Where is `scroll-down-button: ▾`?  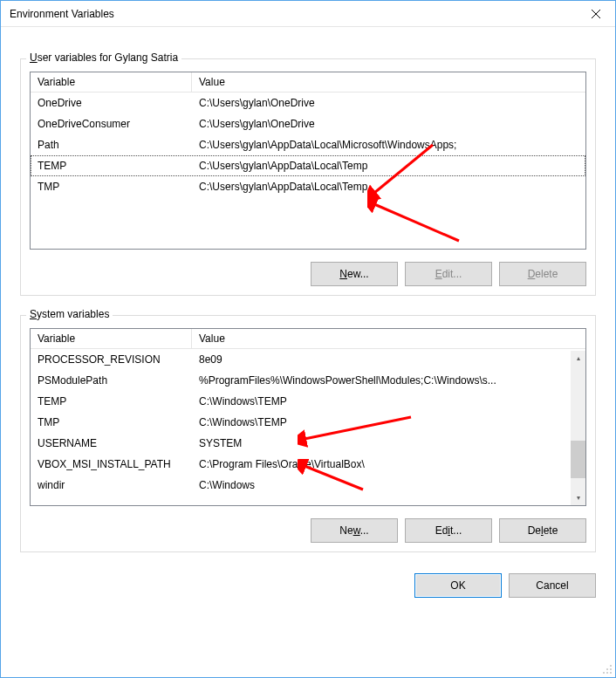
scroll-down-button: ▾ is located at coordinates (578, 497).